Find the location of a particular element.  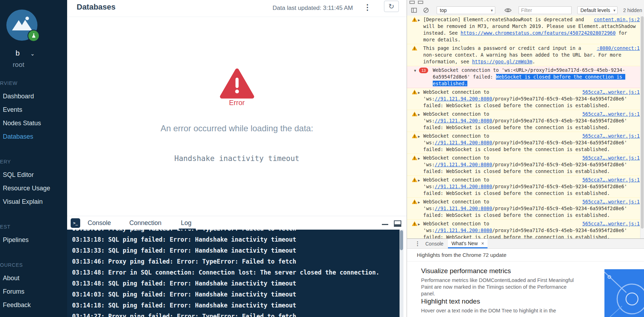

sidebar-item-nodes-status: Nodes Status is located at coordinates (34, 123).